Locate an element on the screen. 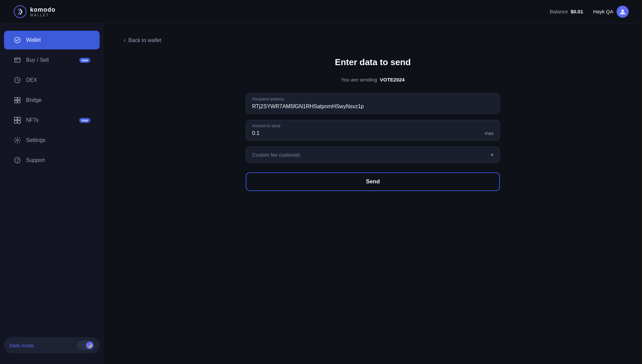  chevron-down-icon: ▾ is located at coordinates (492, 155).